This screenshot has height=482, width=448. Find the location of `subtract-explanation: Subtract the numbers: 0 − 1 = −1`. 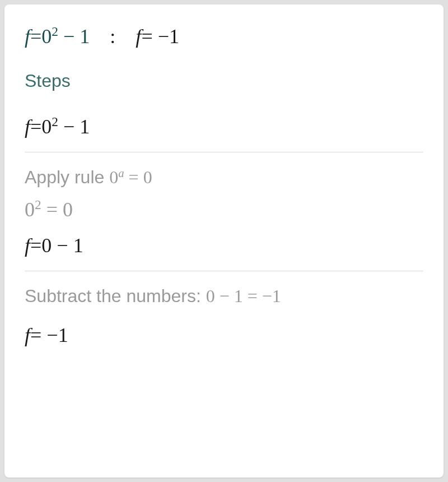

subtract-explanation: Subtract the numbers: 0 − 1 = −1 is located at coordinates (224, 296).